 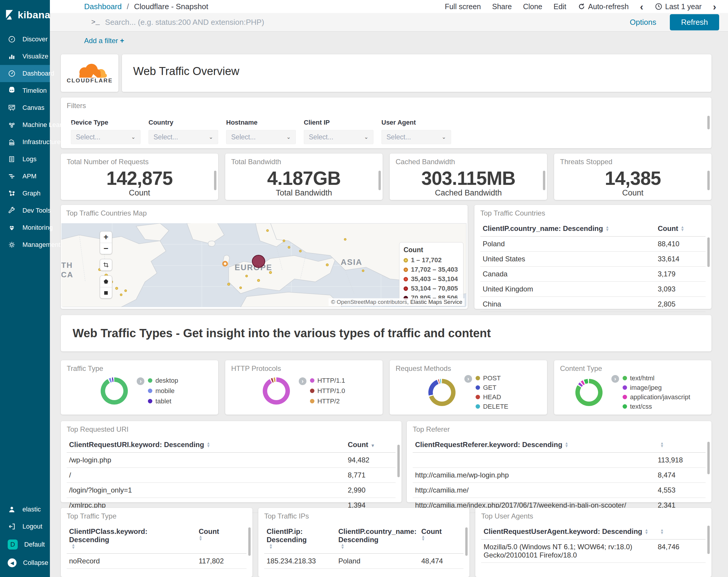 What do you see at coordinates (678, 7) in the screenshot?
I see `time-picker-button: Last 1 year` at bounding box center [678, 7].